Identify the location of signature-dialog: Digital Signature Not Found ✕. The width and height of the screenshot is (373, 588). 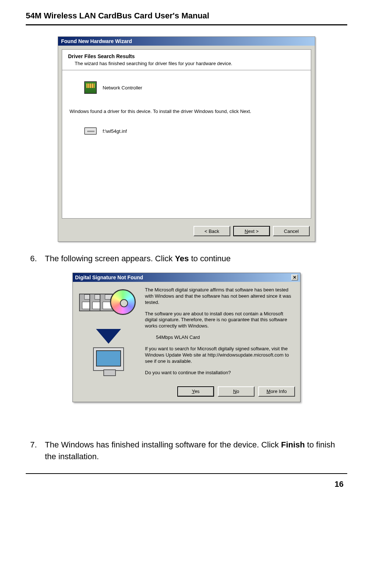
(186, 337).